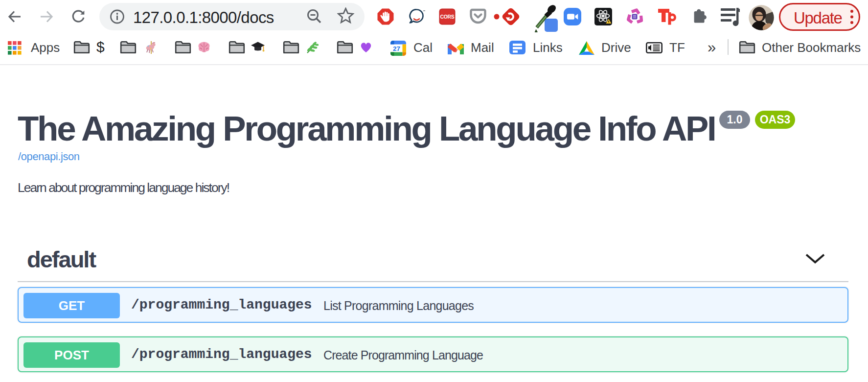 This screenshot has width=868, height=382. What do you see at coordinates (447, 17) in the screenshot?
I see `svg-text: CORS` at bounding box center [447, 17].